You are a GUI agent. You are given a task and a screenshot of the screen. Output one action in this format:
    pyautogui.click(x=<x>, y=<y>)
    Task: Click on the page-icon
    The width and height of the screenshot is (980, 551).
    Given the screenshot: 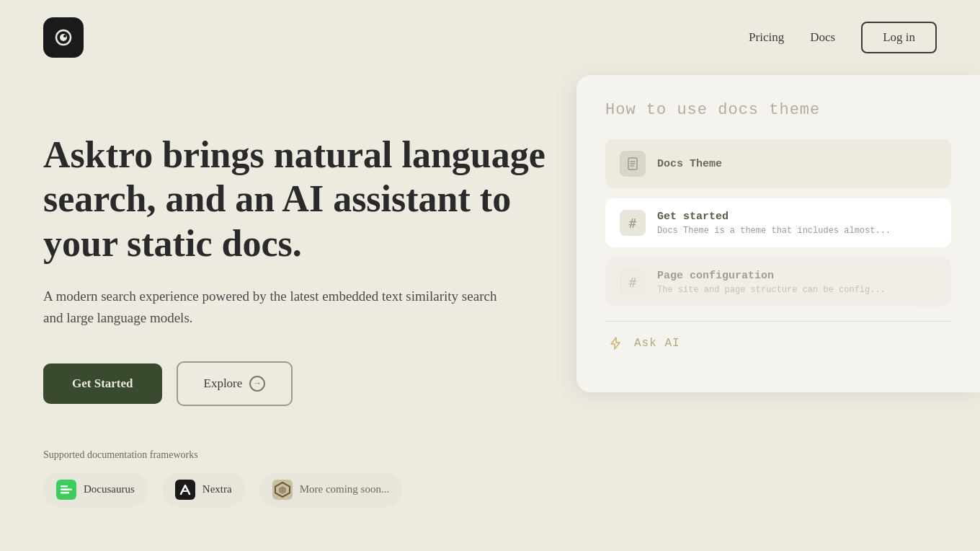 What is the action you would take?
    pyautogui.click(x=633, y=164)
    